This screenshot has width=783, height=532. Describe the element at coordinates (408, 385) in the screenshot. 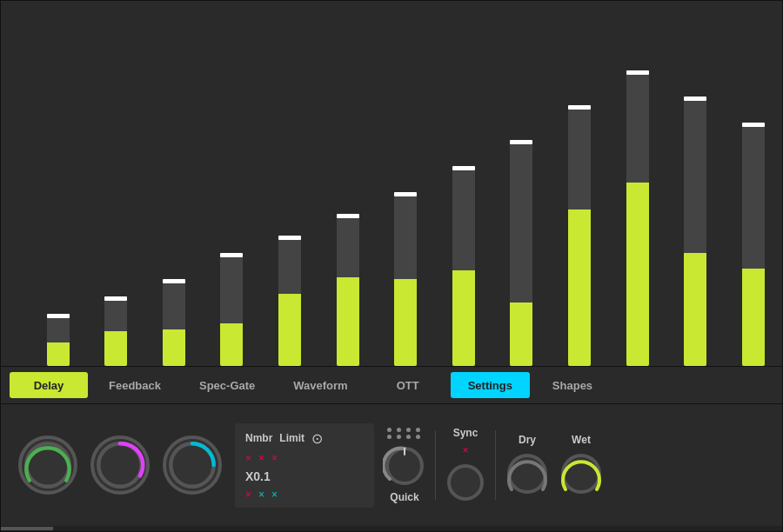

I see `tab-ott: OTT` at that location.